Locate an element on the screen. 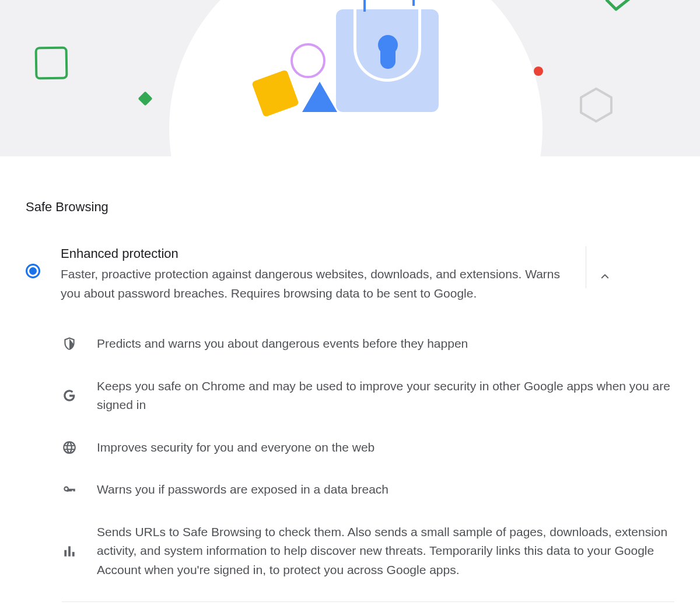 The height and width of the screenshot is (605, 700). shield-icon is located at coordinates (69, 344).